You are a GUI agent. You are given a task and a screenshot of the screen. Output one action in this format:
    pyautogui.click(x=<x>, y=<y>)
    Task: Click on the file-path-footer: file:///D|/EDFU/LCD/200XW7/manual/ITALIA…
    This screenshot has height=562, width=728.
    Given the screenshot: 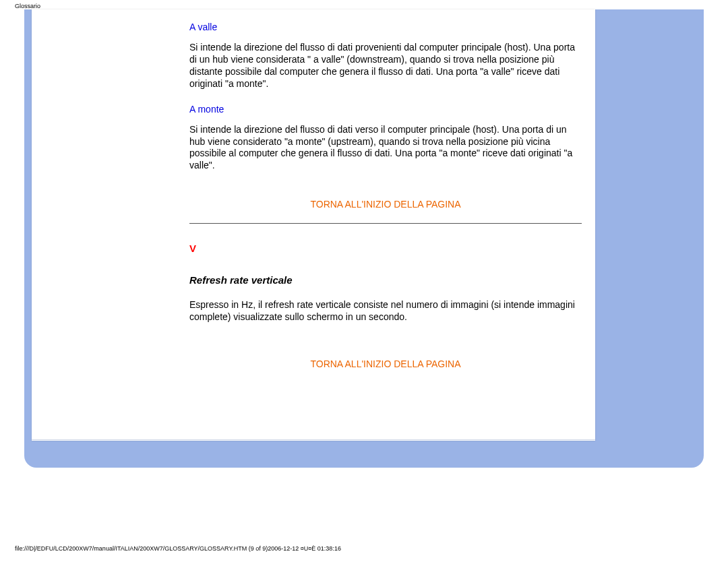 What is the action you would take?
    pyautogui.click(x=178, y=549)
    